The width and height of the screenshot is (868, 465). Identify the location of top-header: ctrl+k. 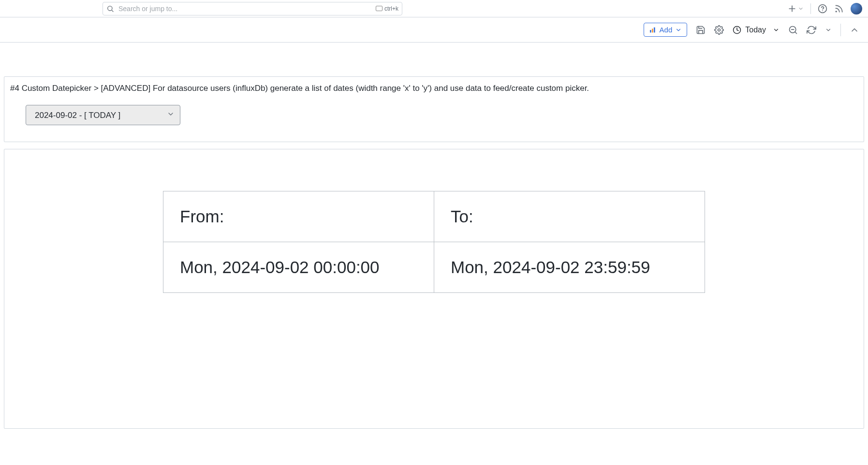
(434, 9).